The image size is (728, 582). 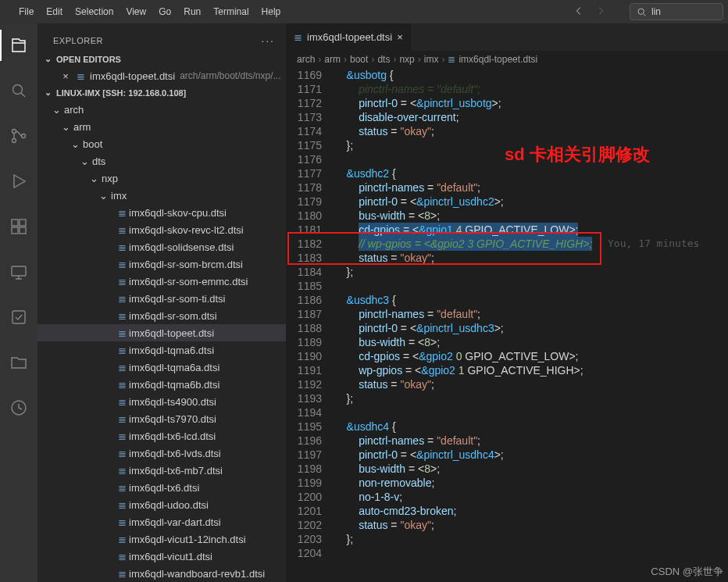 What do you see at coordinates (162, 487) in the screenshot?
I see `file-item: ≣imx6qdl-tx6.dtsi` at bounding box center [162, 487].